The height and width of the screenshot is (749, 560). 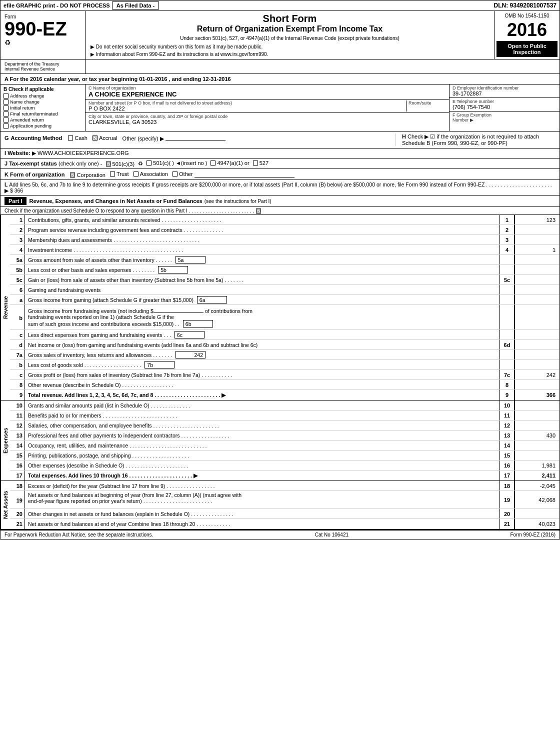 I want to click on tax-label: J, so click(x=6, y=164).